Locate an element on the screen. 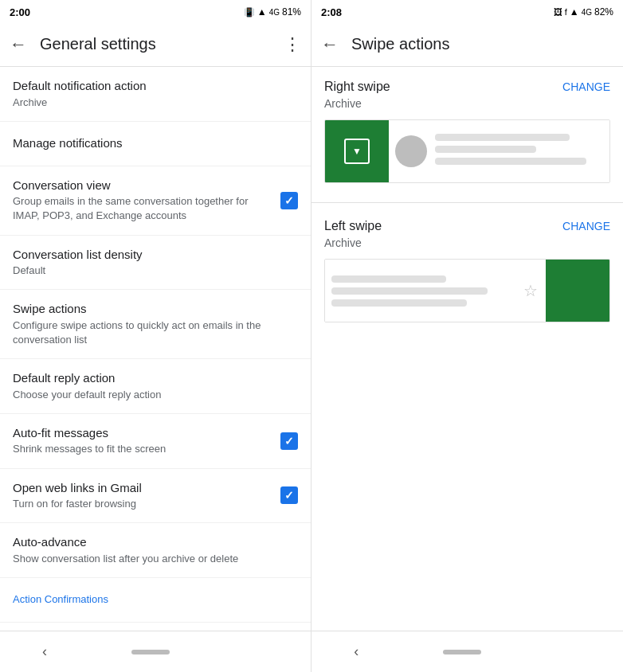 The width and height of the screenshot is (623, 672). back-button-left: ← is located at coordinates (18, 45).